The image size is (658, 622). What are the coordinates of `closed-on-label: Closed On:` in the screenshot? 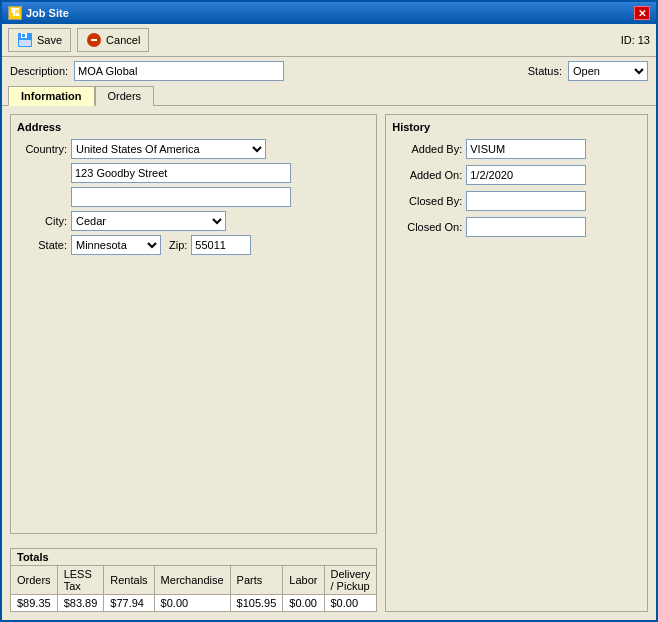 It's located at (427, 227).